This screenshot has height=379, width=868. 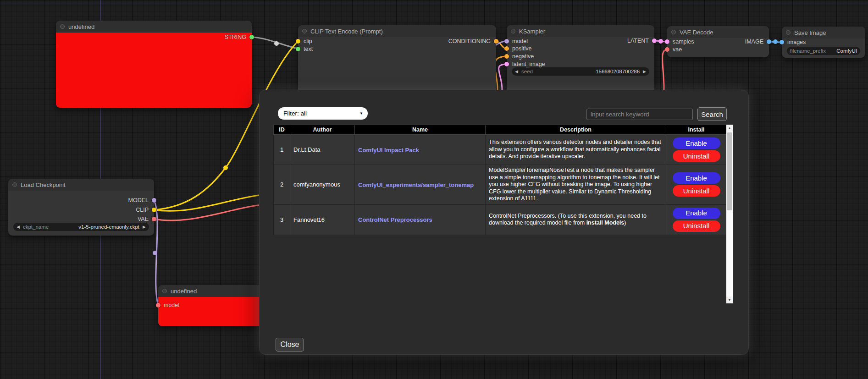 What do you see at coordinates (142, 210) in the screenshot?
I see `output-label: CLIP` at bounding box center [142, 210].